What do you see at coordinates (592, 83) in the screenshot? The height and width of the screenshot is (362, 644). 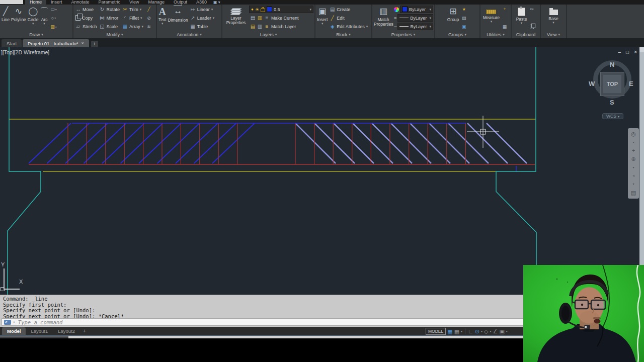 I see `viewcube-west: W` at bounding box center [592, 83].